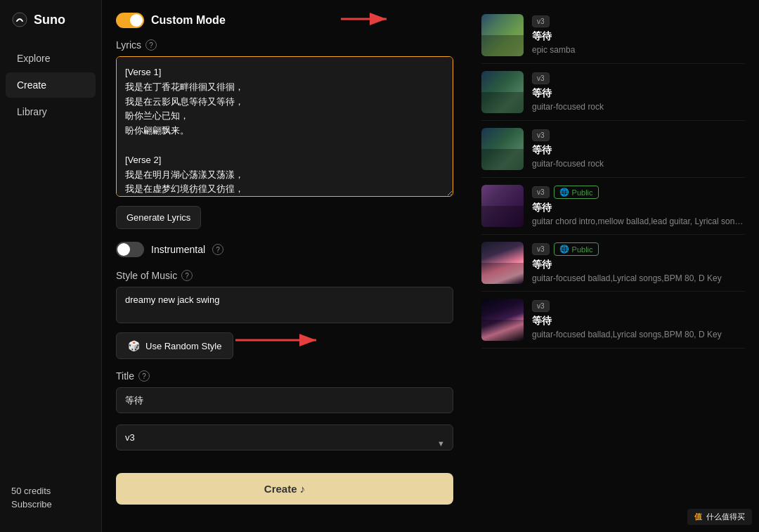 This screenshot has width=759, height=532. Describe the element at coordinates (51, 58) in the screenshot. I see `sidebar-item-explore: Explore` at that location.